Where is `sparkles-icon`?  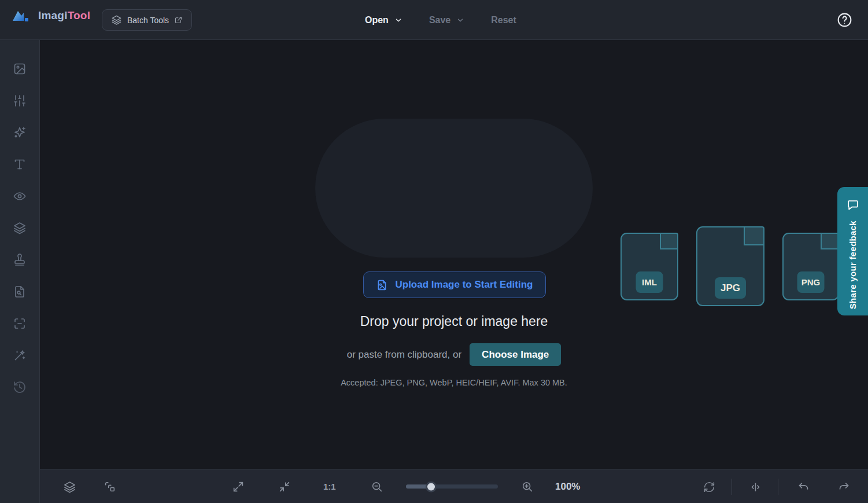
sparkles-icon is located at coordinates (20, 133).